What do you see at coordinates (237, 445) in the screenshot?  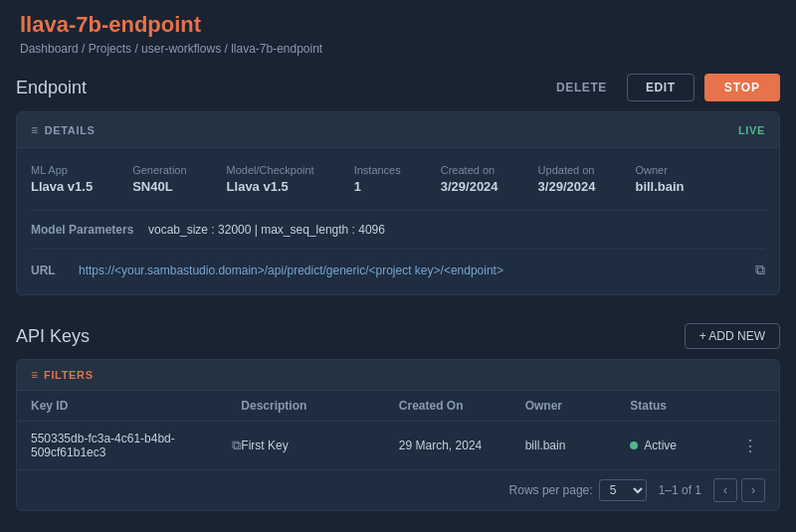 I see `copy-key-icon: ⧉` at bounding box center [237, 445].